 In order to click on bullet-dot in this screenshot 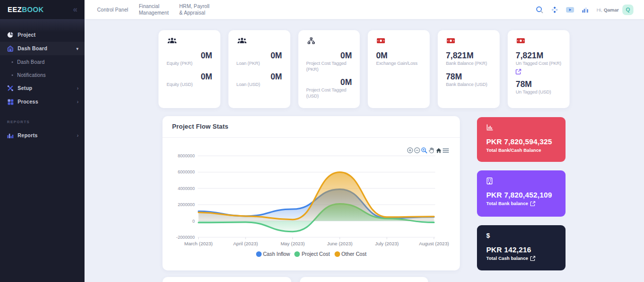, I will do `click(12, 62)`.